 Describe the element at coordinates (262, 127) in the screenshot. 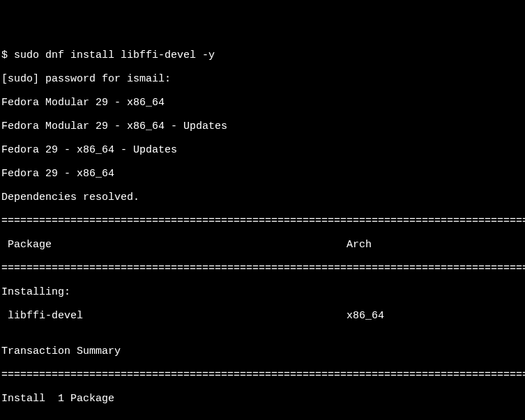

I see `repo-line: Fedora Modular 29 - x86_64 - Updates` at that location.